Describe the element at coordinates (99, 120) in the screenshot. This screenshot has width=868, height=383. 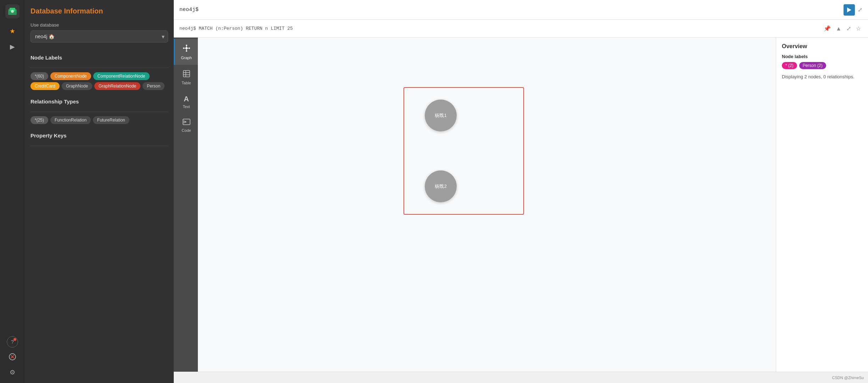
I see `relationship-types-tags: *(25) FunctionRelation FutureRelation` at that location.